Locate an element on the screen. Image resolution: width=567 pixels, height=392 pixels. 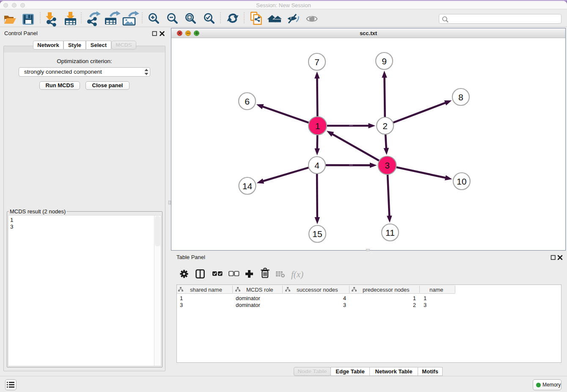
svg-text: 10 is located at coordinates (461, 181).